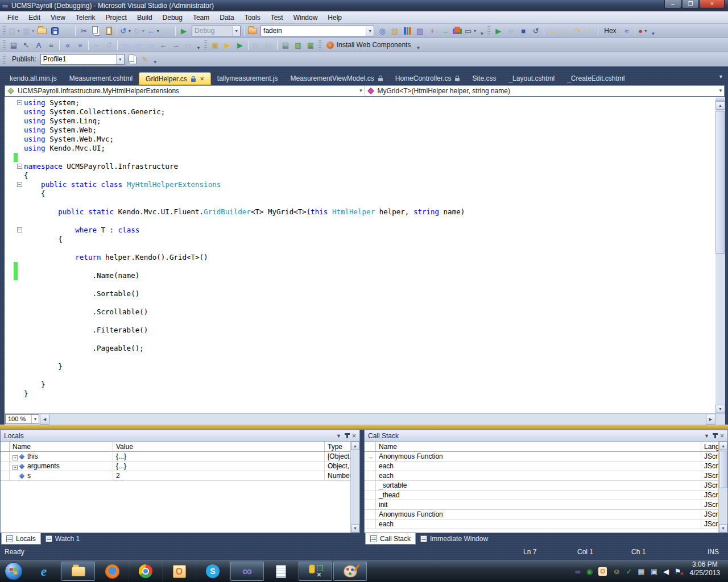  Describe the element at coordinates (28, 31) in the screenshot. I see `add-existing-item-icon: ▦▼` at that location.